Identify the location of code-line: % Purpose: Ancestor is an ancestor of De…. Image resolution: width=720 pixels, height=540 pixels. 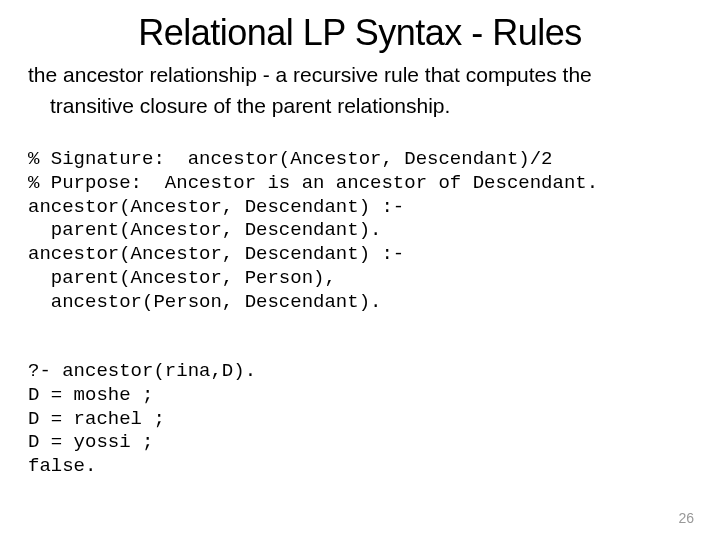
(313, 183).